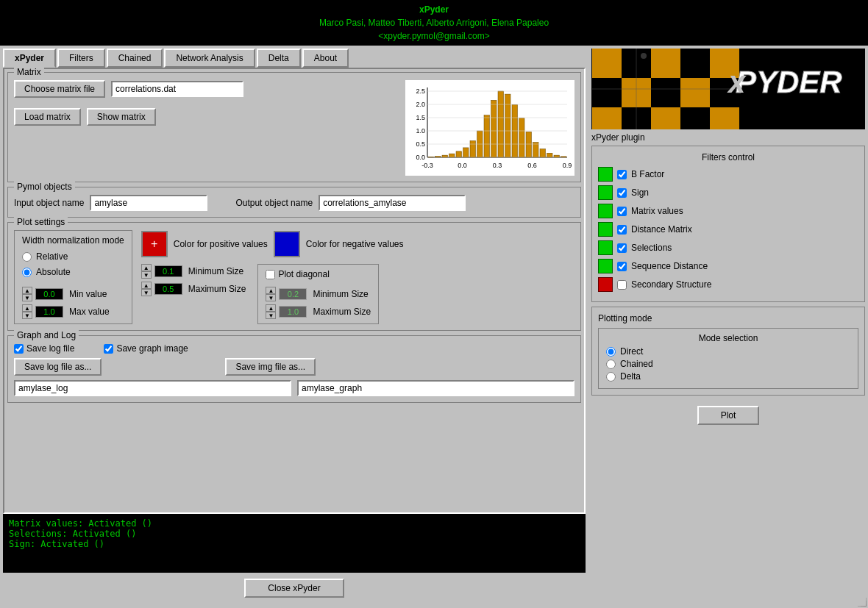 This screenshot has height=608, width=868. What do you see at coordinates (622, 248) in the screenshot?
I see `selections-checkbox` at bounding box center [622, 248].